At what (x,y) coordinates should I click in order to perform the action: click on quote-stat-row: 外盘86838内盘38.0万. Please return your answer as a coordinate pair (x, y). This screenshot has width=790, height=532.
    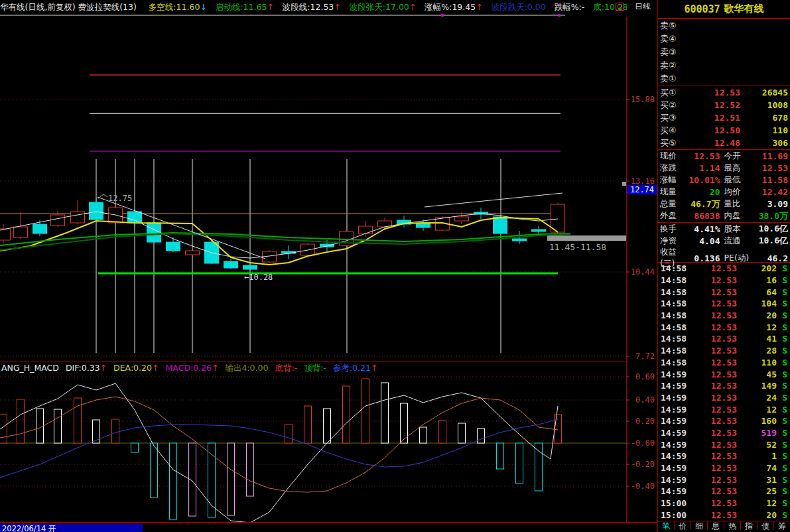
    Looking at the image, I should click on (724, 216).